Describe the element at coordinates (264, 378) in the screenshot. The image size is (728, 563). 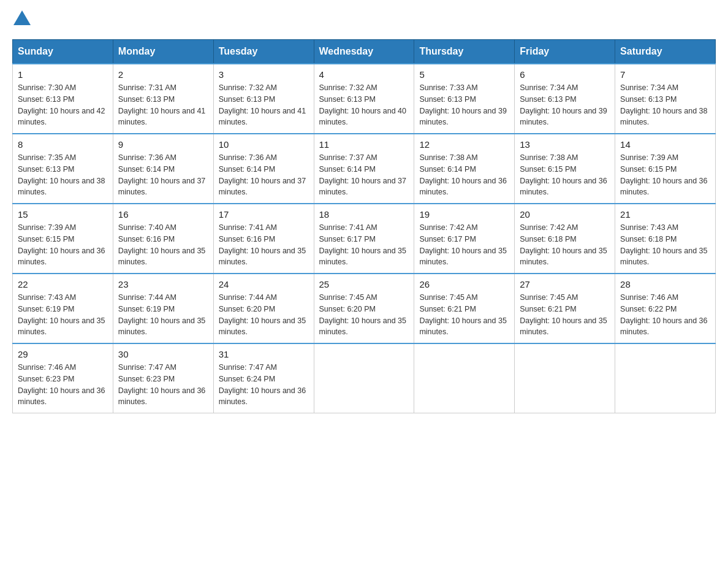
I see `calendar-cell: 31 Sunrise: 7:47 AM Sunset: 6:24 PM Dayl…` at that location.